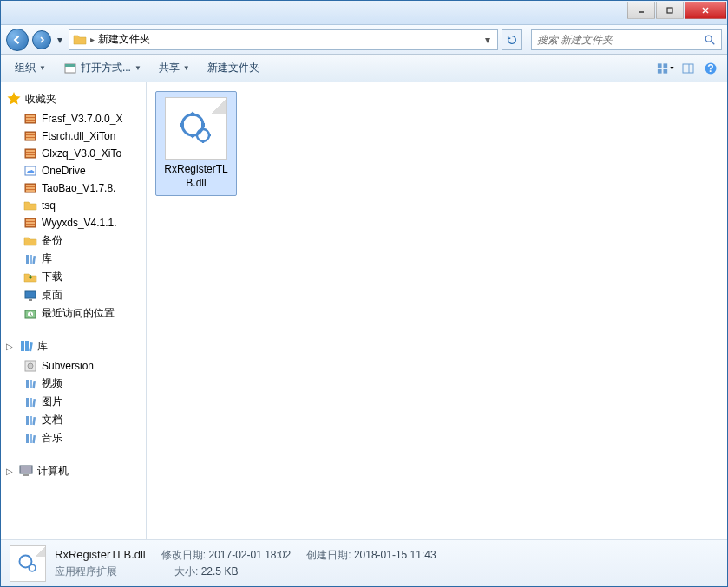 This screenshot has height=587, width=728. What do you see at coordinates (17, 40) in the screenshot?
I see `back-button` at bounding box center [17, 40].